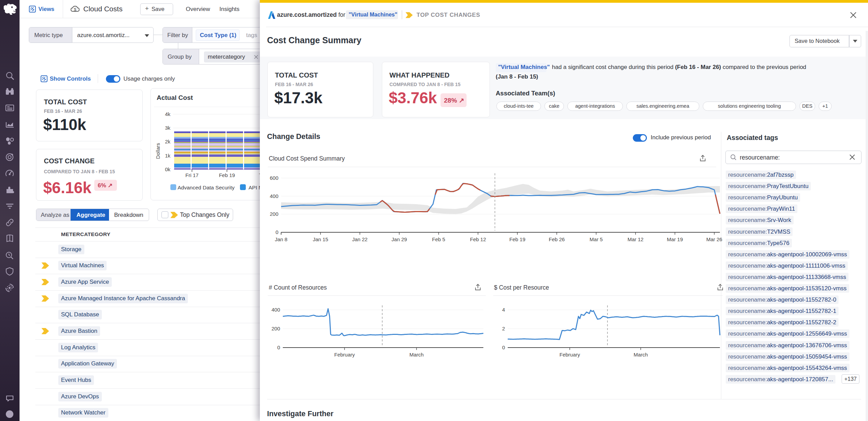  Describe the element at coordinates (168, 141) in the screenshot. I see `svg-text: 2k` at that location.